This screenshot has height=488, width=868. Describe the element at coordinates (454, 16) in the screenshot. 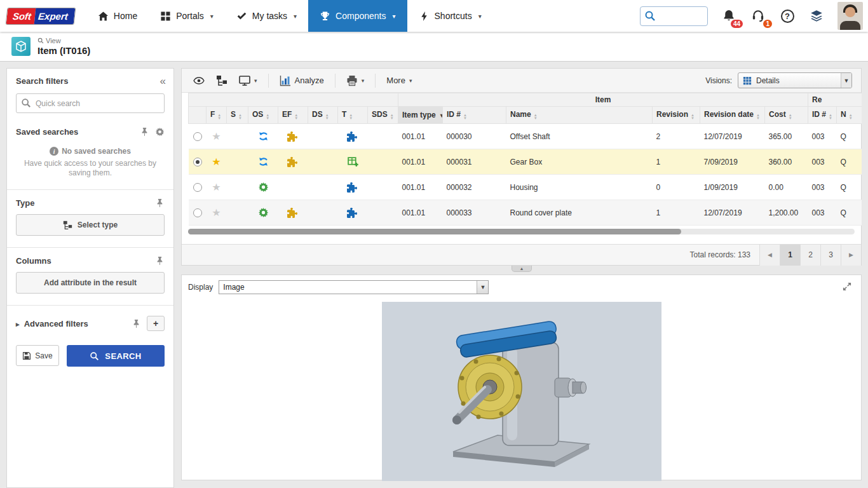

I see `nav-shortcuts-label: Shortcuts` at that location.